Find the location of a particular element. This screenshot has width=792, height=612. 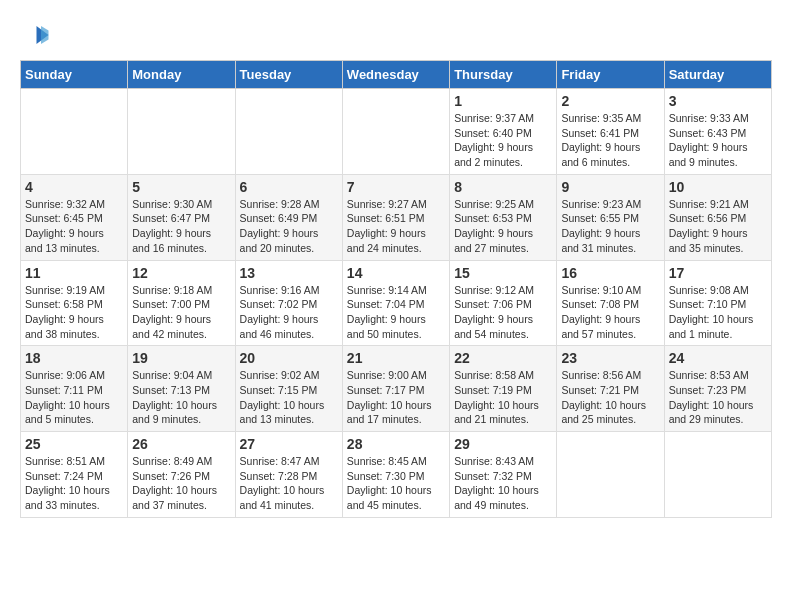

day-number: 22 is located at coordinates (503, 358).